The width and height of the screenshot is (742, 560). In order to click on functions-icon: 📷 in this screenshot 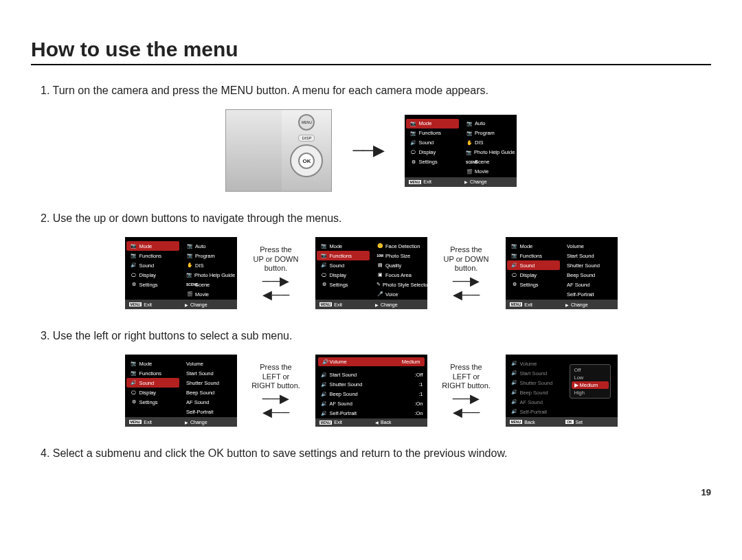, I will do `click(414, 133)`.